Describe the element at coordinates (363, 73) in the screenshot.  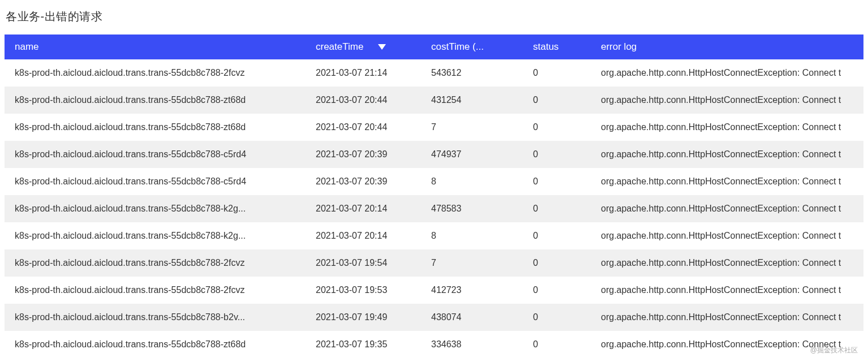
I see `cell-createTime: 2021-03-07 21:14` at that location.